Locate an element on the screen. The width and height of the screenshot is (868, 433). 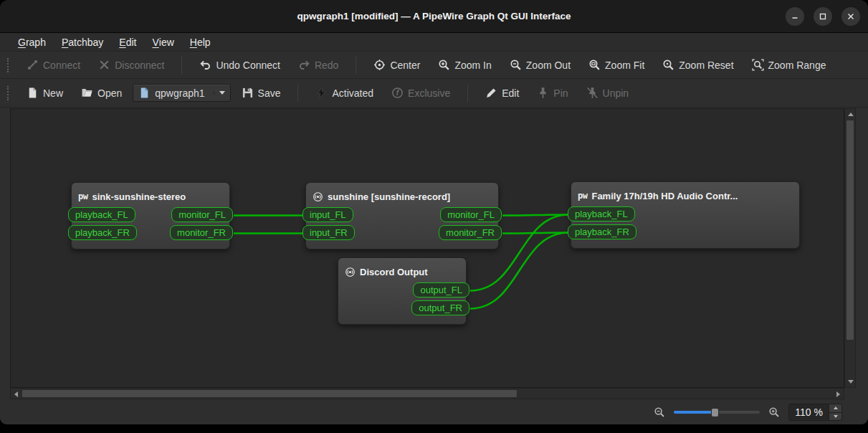
maximize-button is located at coordinates (823, 16).